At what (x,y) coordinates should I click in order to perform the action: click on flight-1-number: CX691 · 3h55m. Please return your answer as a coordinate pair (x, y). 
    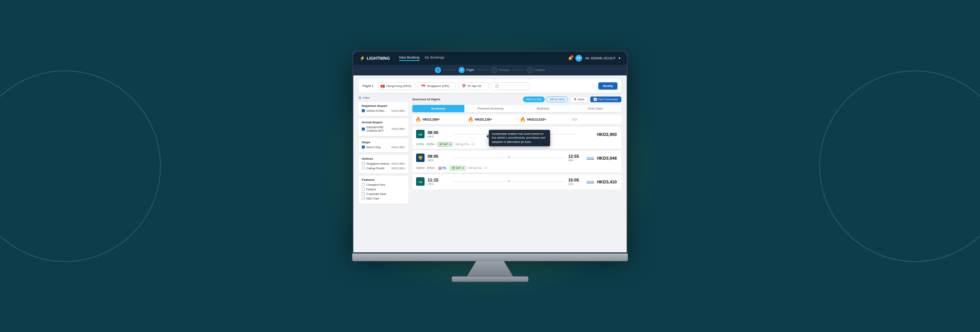
    Looking at the image, I should click on (426, 144).